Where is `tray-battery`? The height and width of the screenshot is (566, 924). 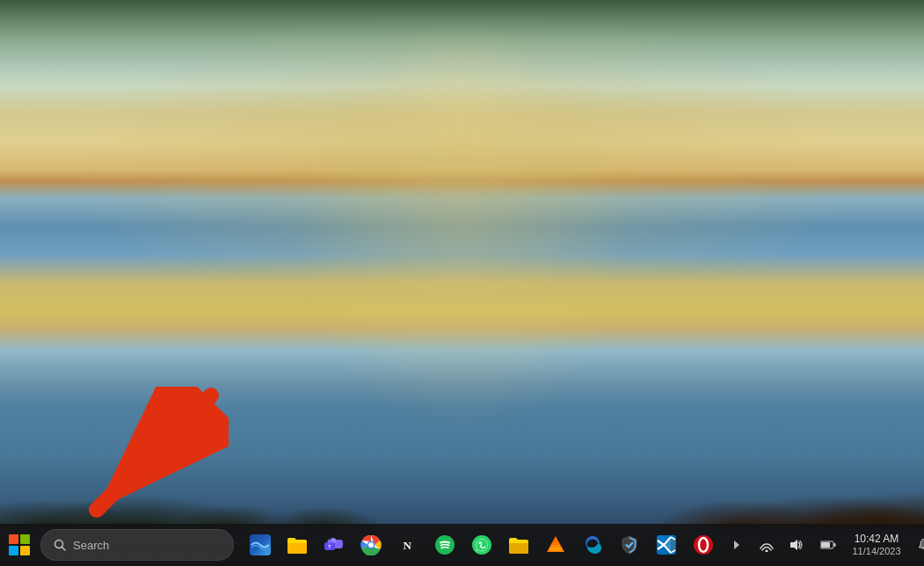 tray-battery is located at coordinates (828, 545).